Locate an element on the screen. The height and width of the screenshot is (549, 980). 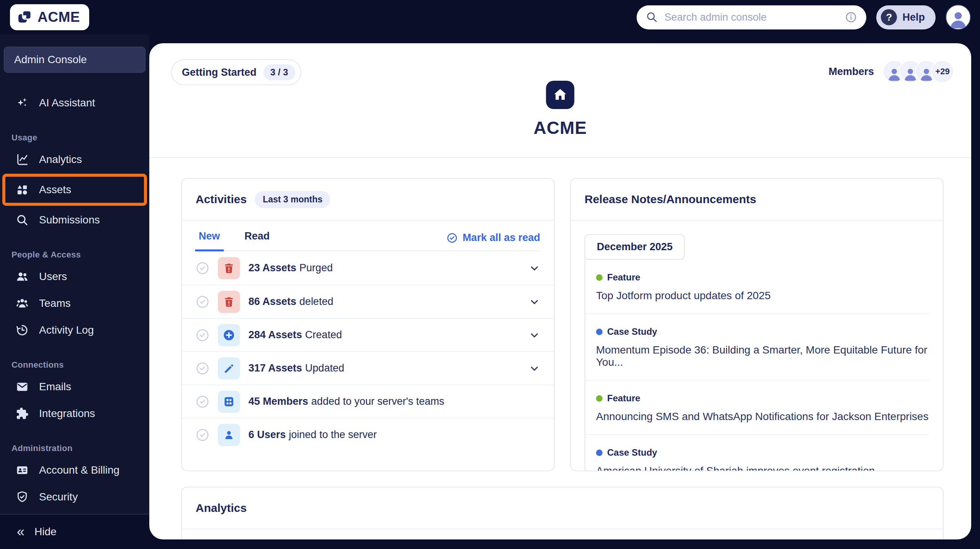
sidebar-item-integrations: Integrations is located at coordinates (75, 414).